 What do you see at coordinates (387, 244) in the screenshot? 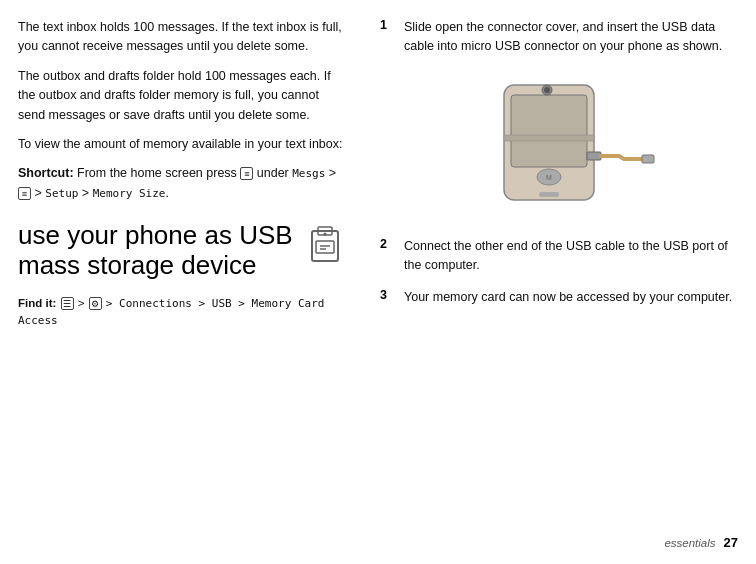
I see `step-2-number: 2` at bounding box center [387, 244].